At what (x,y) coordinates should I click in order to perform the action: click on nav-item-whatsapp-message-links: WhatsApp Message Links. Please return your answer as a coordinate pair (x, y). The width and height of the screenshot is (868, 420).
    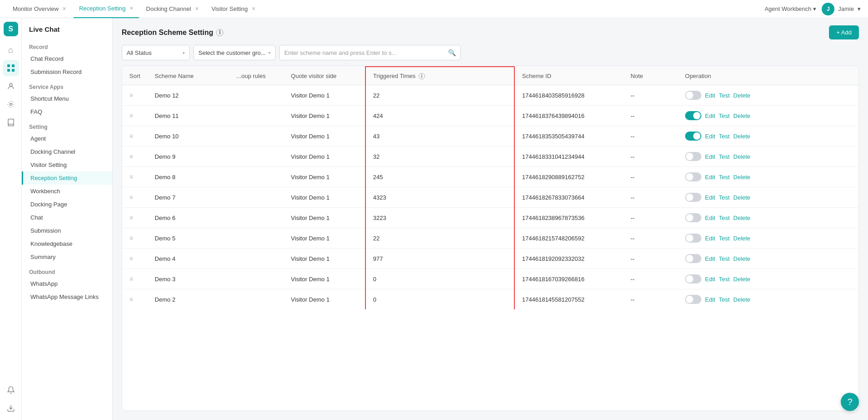
    Looking at the image, I should click on (67, 297).